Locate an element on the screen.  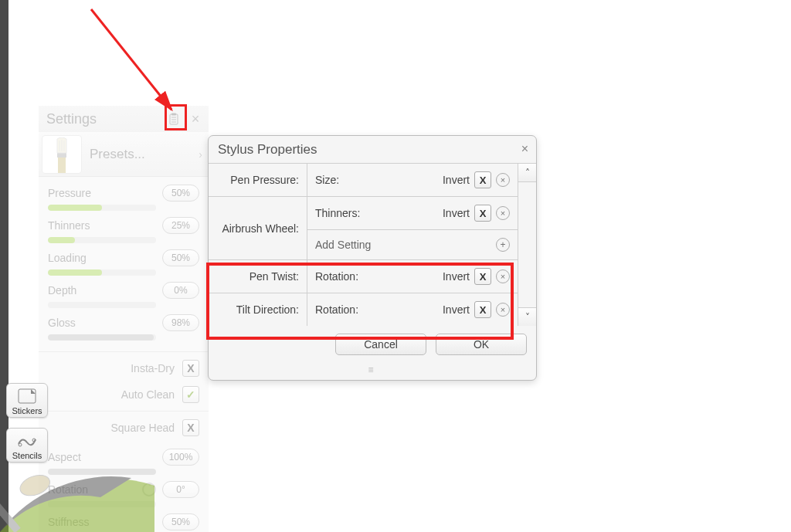
slider-loading: Loading50% is located at coordinates (124, 263).